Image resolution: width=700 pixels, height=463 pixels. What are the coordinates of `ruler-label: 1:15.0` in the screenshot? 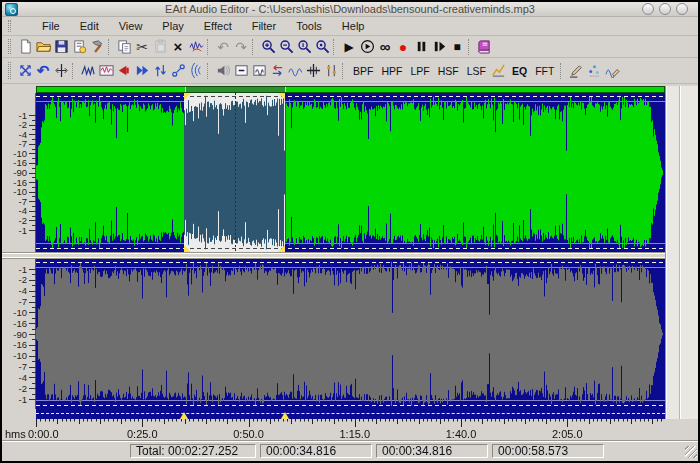 It's located at (354, 434).